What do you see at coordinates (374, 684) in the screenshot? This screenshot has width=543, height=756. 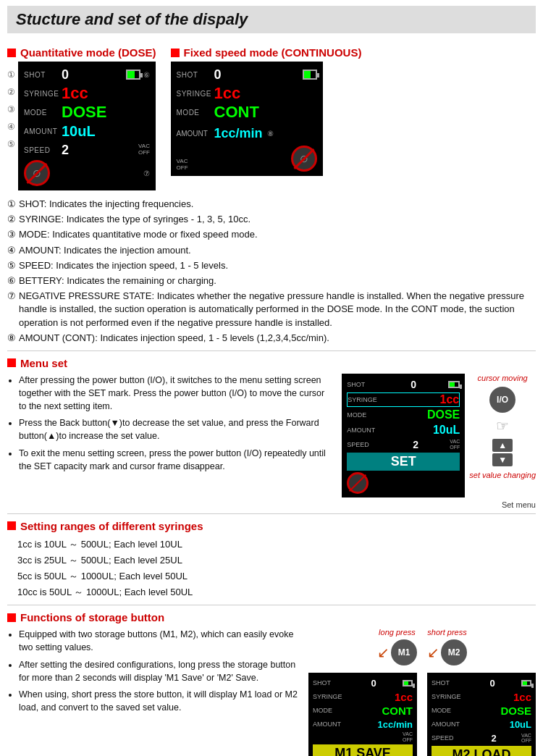 I see `m1-shot-value: 0` at bounding box center [374, 684].